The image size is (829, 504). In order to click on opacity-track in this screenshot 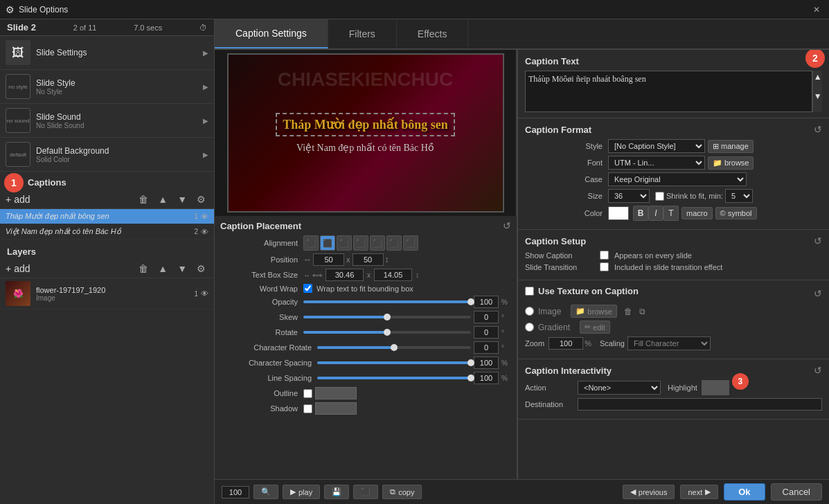, I will do `click(387, 302)`.